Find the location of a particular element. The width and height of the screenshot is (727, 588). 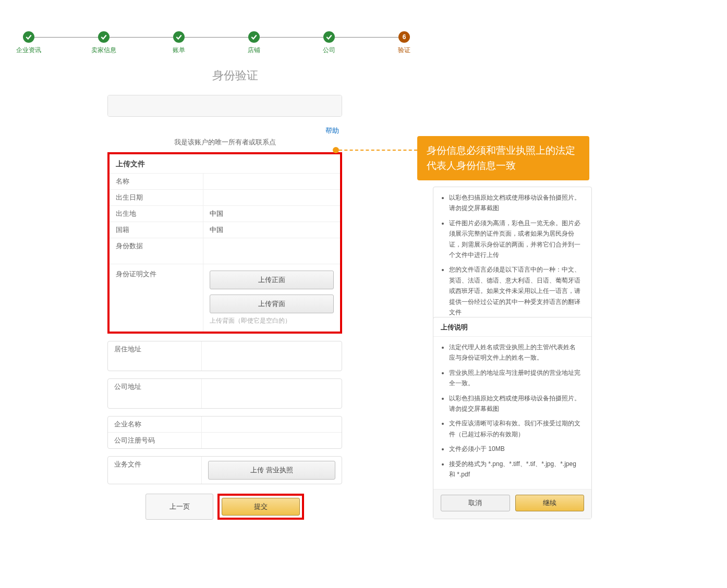

step-verify: 6 验证 is located at coordinates (404, 43).